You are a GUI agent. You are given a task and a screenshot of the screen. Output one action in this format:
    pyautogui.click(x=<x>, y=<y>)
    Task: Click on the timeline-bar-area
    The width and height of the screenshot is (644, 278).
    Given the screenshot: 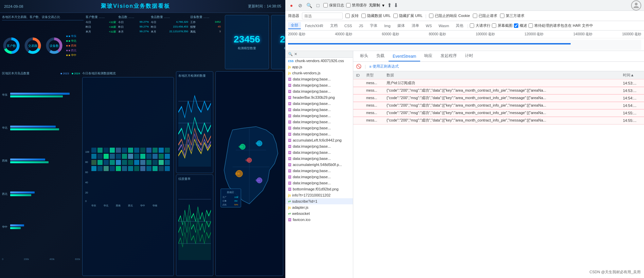 What is the action you would take?
    pyautogui.click(x=465, y=45)
    